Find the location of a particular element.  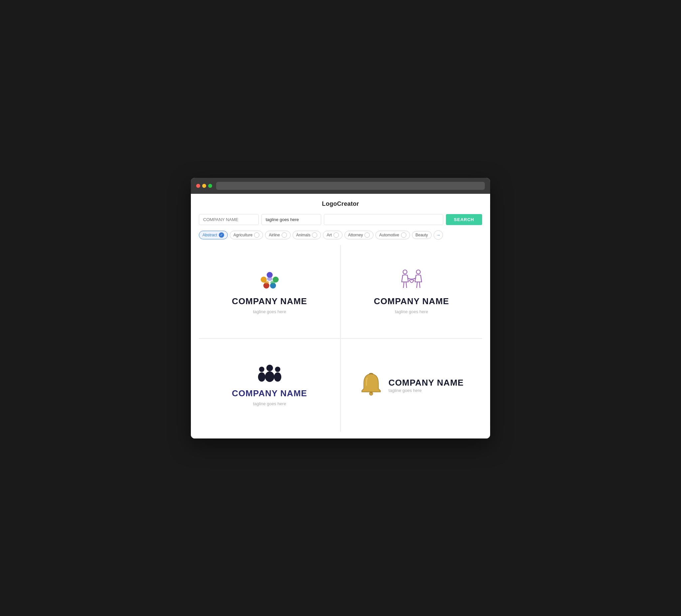

filter-next-button: → is located at coordinates (438, 235).